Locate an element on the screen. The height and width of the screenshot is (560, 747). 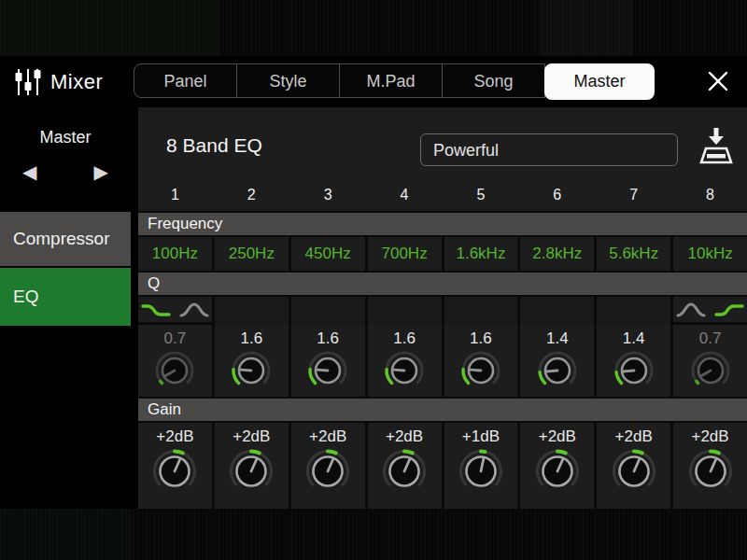
q-shape-strip is located at coordinates (710, 311).